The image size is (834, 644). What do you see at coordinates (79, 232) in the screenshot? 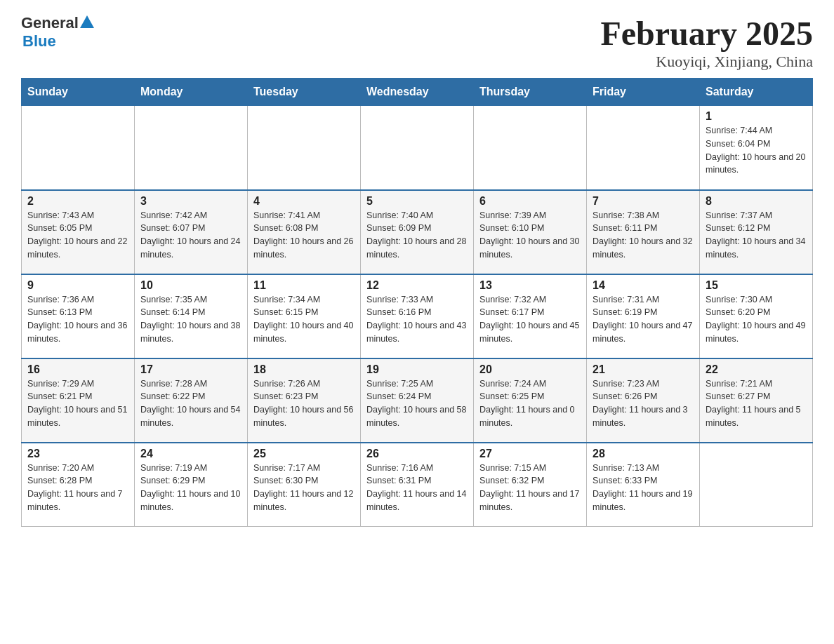
I see `calendar-cell: 2Sunrise: 7:43 AMSunset: 6:05 PMDaylight…` at bounding box center [79, 232].